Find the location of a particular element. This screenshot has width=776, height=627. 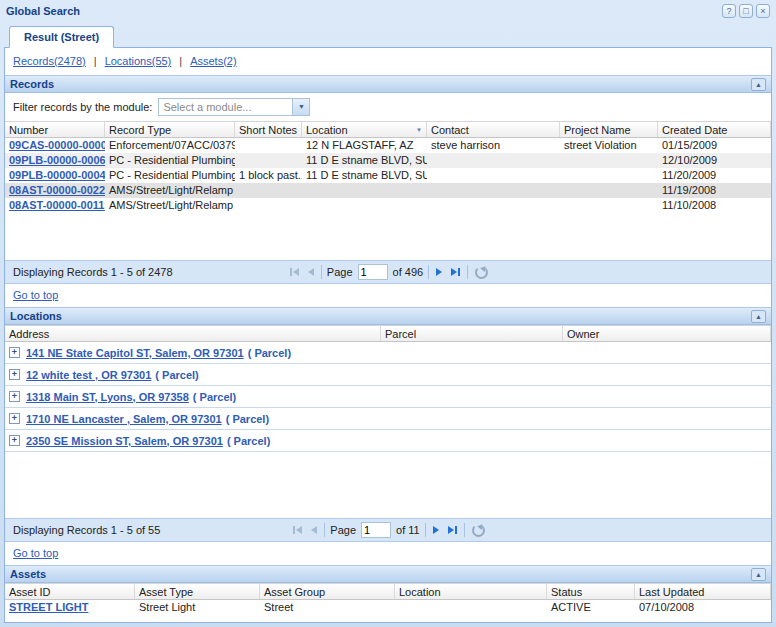

address-link: 2350 SE Mission ST, Salem, OR 97301 is located at coordinates (124, 441).